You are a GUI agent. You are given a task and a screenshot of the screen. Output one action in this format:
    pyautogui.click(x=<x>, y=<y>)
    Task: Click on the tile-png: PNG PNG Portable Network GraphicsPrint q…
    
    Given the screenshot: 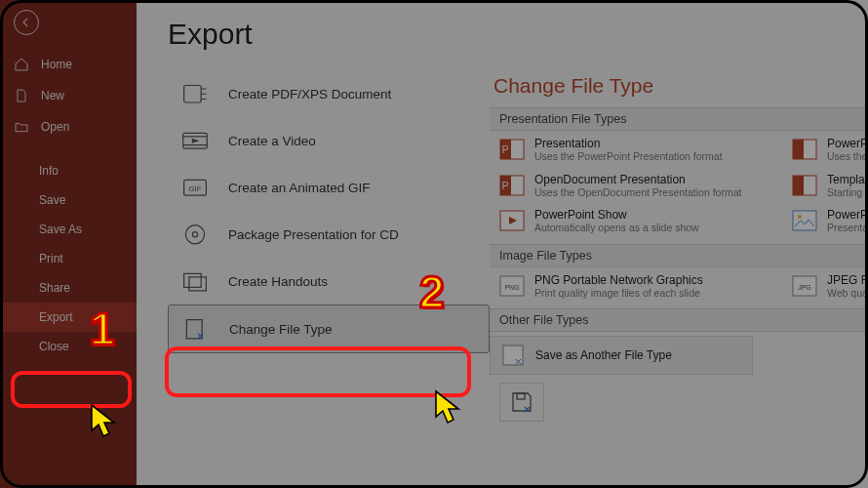 What is the action you would take?
    pyautogui.click(x=621, y=287)
    